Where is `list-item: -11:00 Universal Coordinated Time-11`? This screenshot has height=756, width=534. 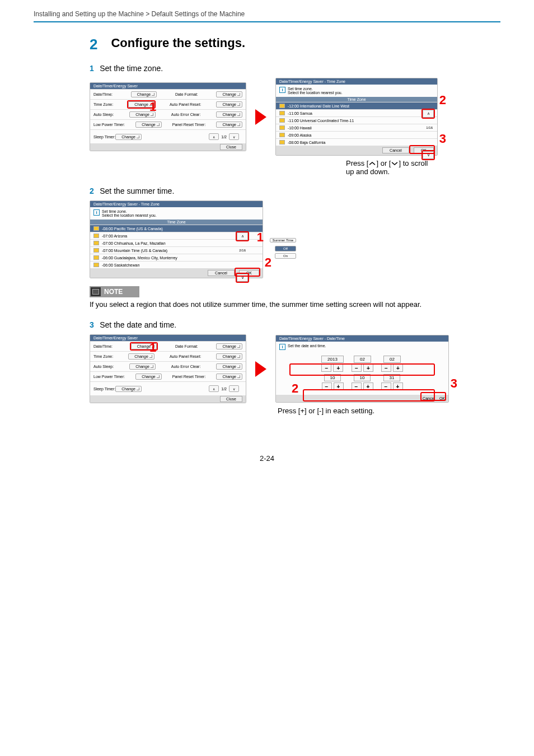
list-item: -11:00 Universal Coordinated Time-11 is located at coordinates (357, 120).